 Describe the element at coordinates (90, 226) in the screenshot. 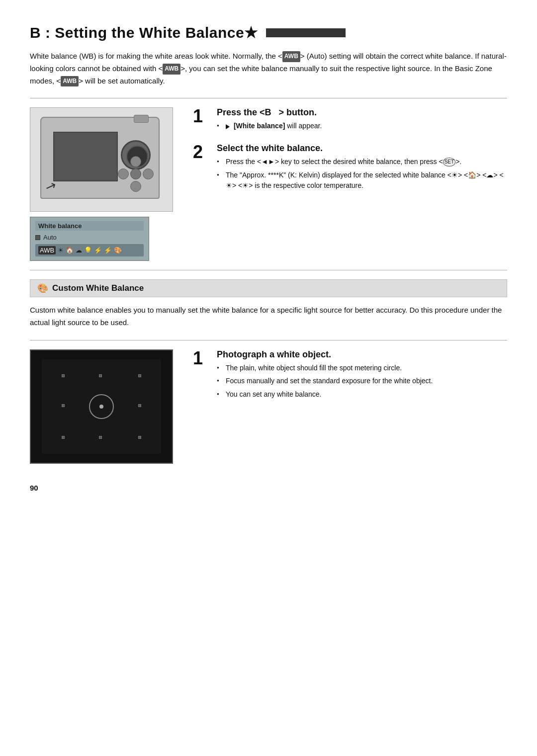

I see `wb-menu-title: White balance` at that location.